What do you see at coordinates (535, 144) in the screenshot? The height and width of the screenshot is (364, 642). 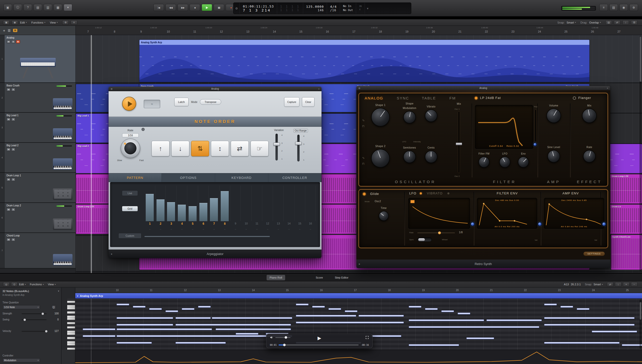 I see `key-thumb` at bounding box center [535, 144].